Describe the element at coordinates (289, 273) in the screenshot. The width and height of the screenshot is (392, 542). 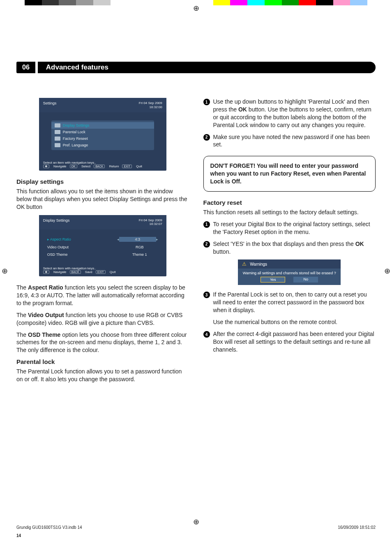
I see `warning-body-text: Warning all settings and channels stored…` at that location.